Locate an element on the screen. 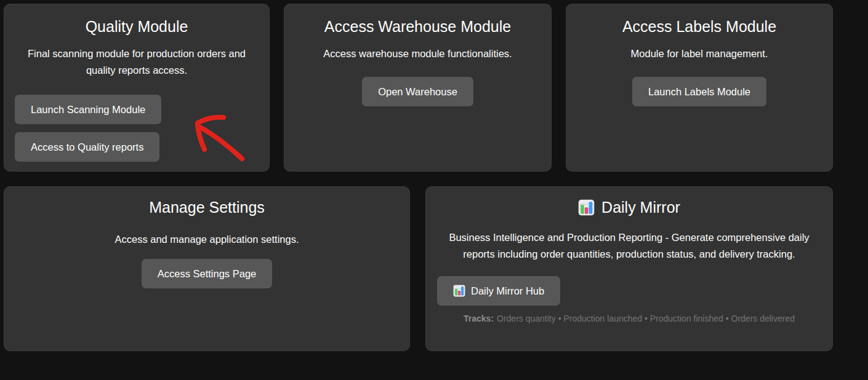 The height and width of the screenshot is (380, 868). card-title: Access Labels Module is located at coordinates (699, 27).